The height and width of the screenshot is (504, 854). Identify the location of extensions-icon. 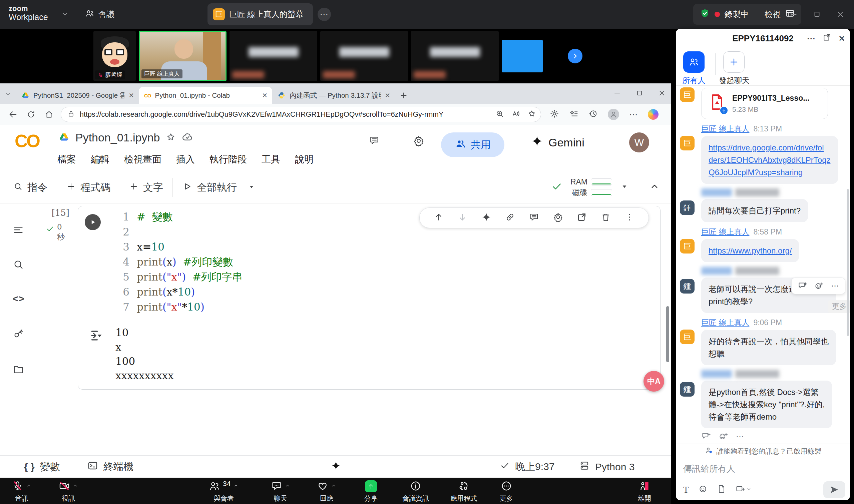
(555, 114).